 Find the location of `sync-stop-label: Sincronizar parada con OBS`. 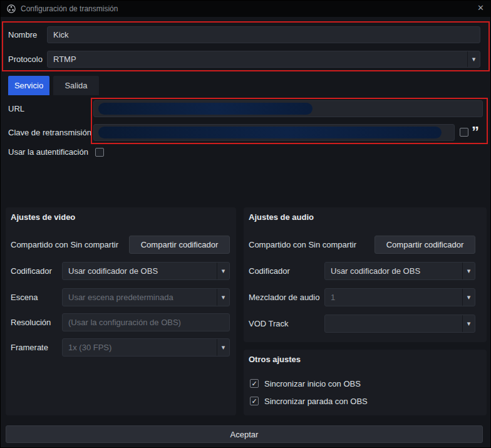

sync-stop-label: Sincronizar parada con OBS is located at coordinates (316, 401).